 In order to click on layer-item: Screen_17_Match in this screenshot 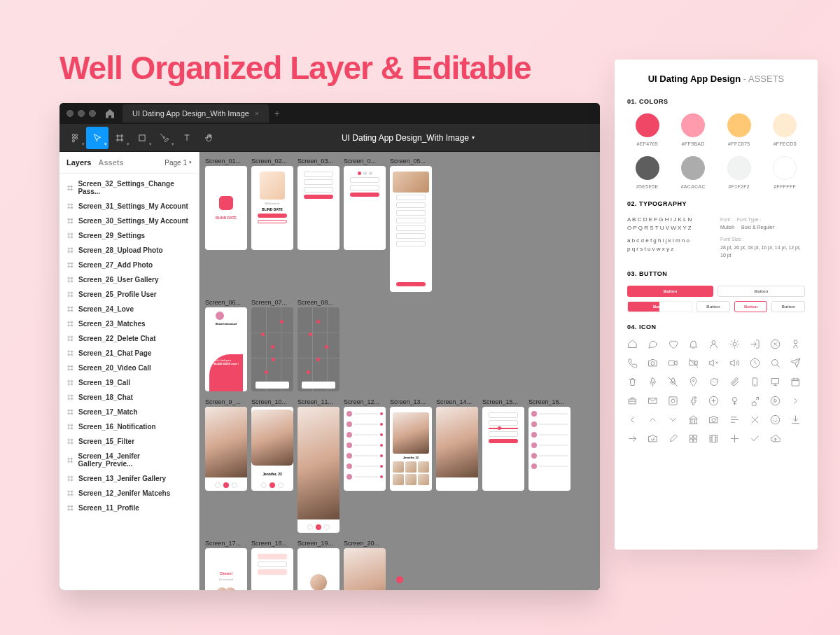, I will do `click(129, 412)`.